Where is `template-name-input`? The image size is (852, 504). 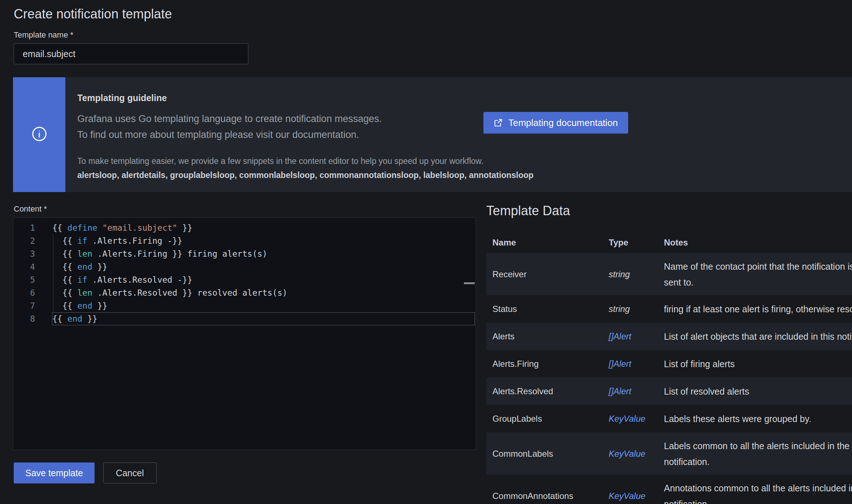 template-name-input is located at coordinates (131, 54).